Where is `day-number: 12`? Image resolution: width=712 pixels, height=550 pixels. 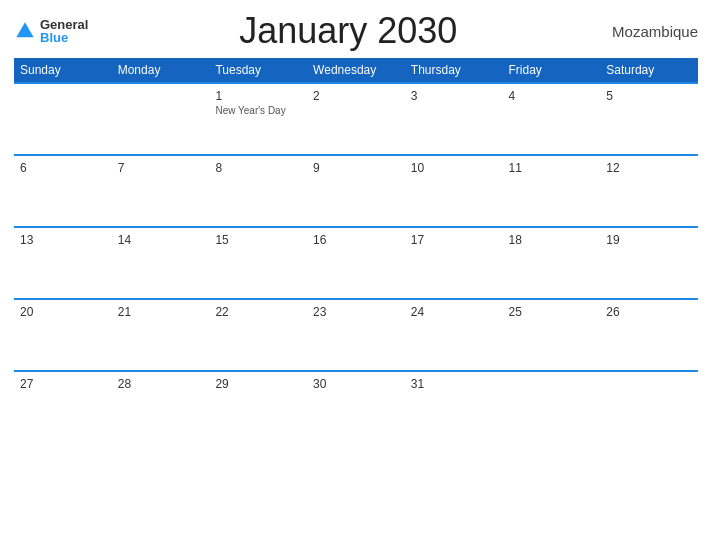 day-number: 12 is located at coordinates (649, 168).